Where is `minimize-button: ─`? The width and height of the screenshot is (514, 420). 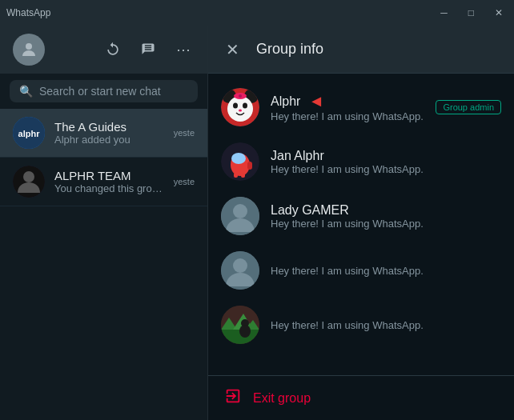
minimize-button: ─ is located at coordinates (444, 13).